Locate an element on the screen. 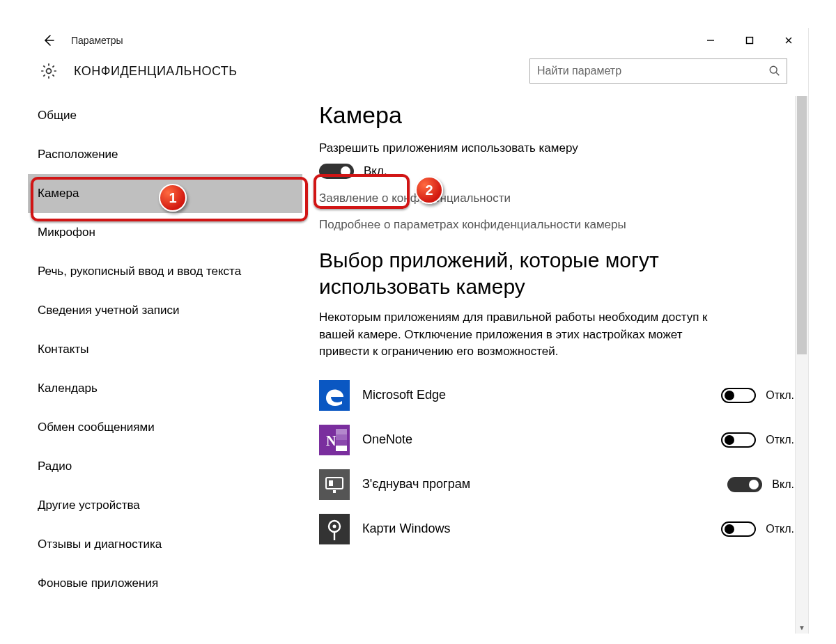 Image resolution: width=836 pixels, height=644 pixels. sidebar-item-background: Фоновые приложения is located at coordinates (165, 583).